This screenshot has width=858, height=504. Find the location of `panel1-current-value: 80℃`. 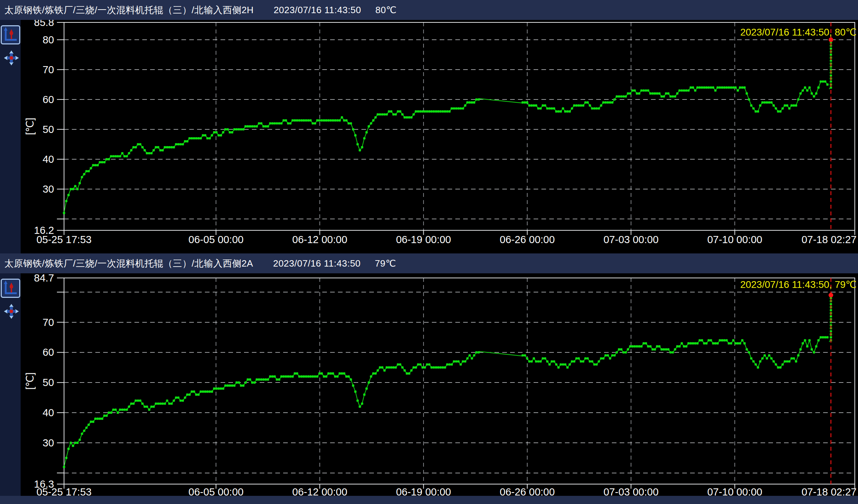

panel1-current-value: 80℃ is located at coordinates (386, 10).